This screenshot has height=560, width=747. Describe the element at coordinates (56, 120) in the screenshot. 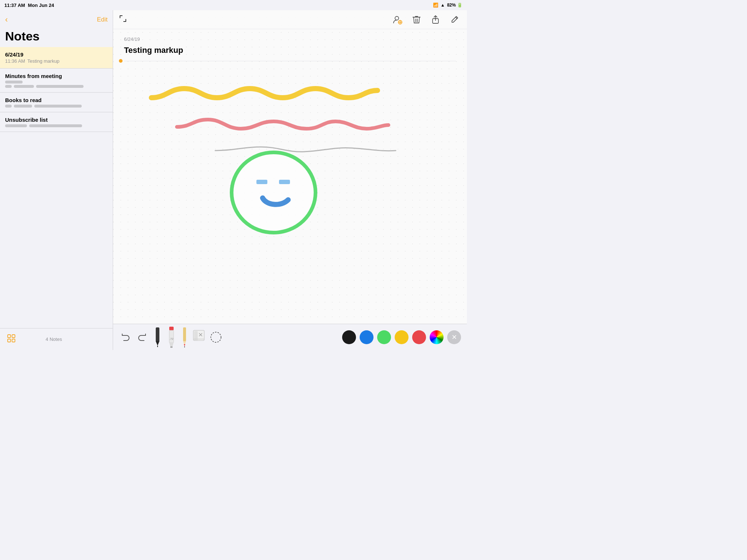

I see `note-title: Unsubscribe list` at that location.